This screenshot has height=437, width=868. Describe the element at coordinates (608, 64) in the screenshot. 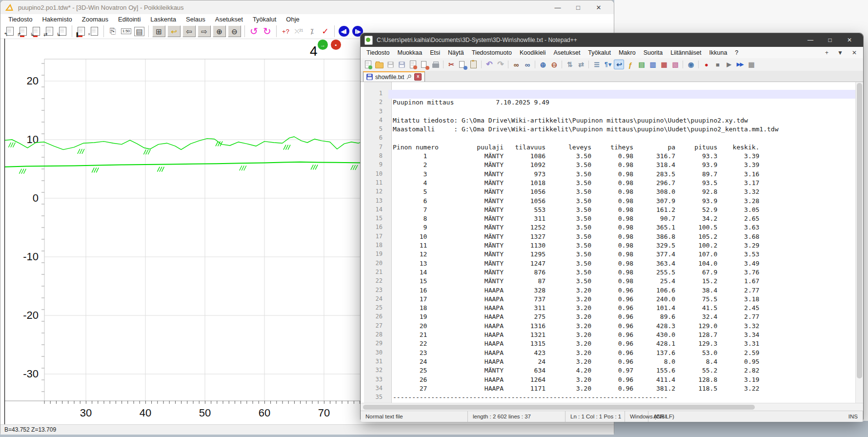

I see `show-symbols-icon: ¶ ▾` at that location.